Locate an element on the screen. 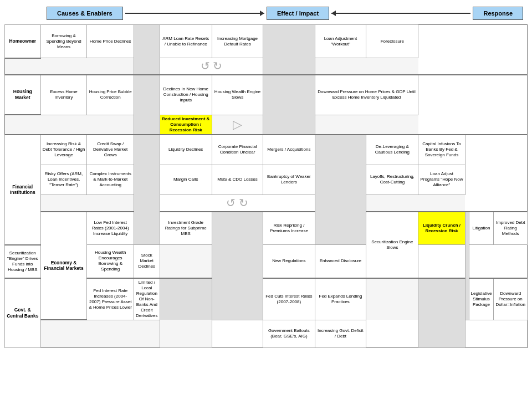 The height and width of the screenshot is (399, 532). financial-inst-label: Financial Institutions is located at coordinates (23, 190).